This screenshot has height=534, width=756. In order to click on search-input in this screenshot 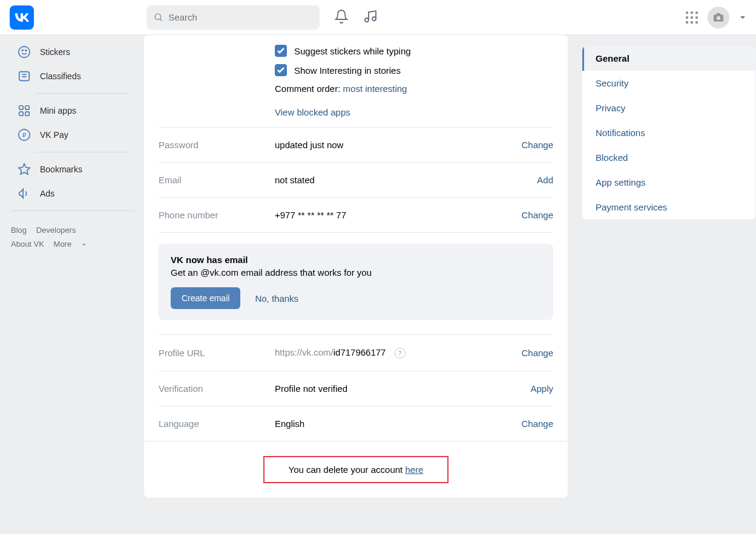, I will do `click(240, 17)`.